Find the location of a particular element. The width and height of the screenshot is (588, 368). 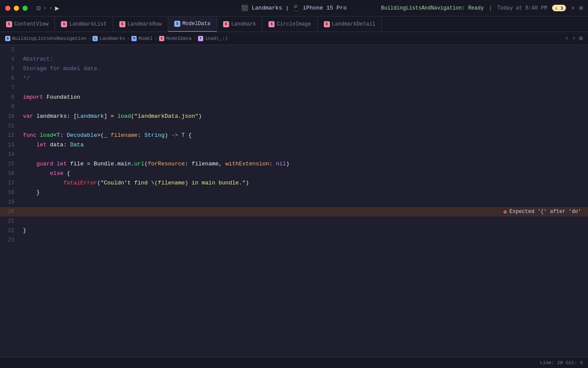

line-num-6: 6 is located at coordinates (10, 78).